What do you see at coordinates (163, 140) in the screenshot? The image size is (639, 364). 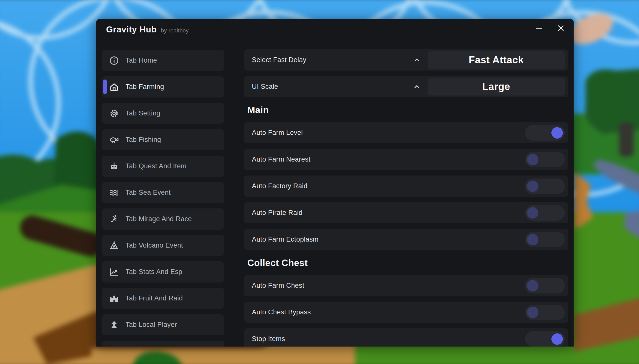 I see `sidebar-item-fishing: Tab Fishing` at bounding box center [163, 140].